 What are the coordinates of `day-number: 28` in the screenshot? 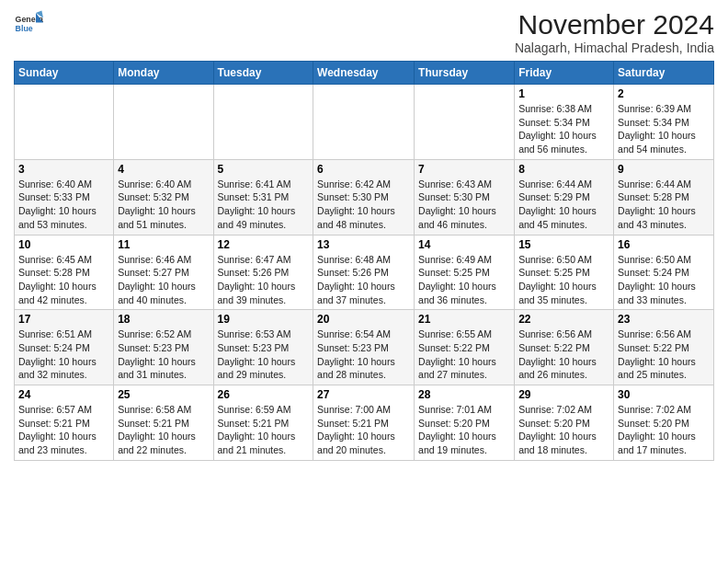 It's located at (464, 395).